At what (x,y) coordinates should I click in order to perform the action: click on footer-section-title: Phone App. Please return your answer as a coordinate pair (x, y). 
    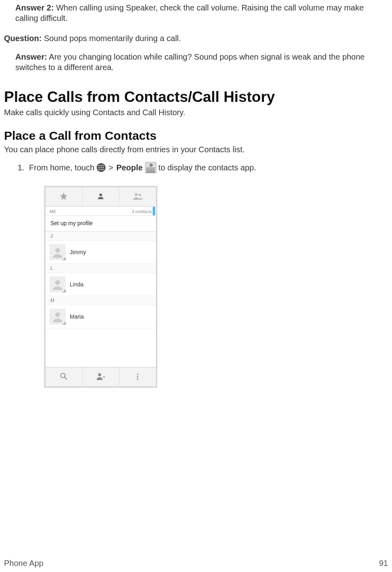
    Looking at the image, I should click on (24, 563).